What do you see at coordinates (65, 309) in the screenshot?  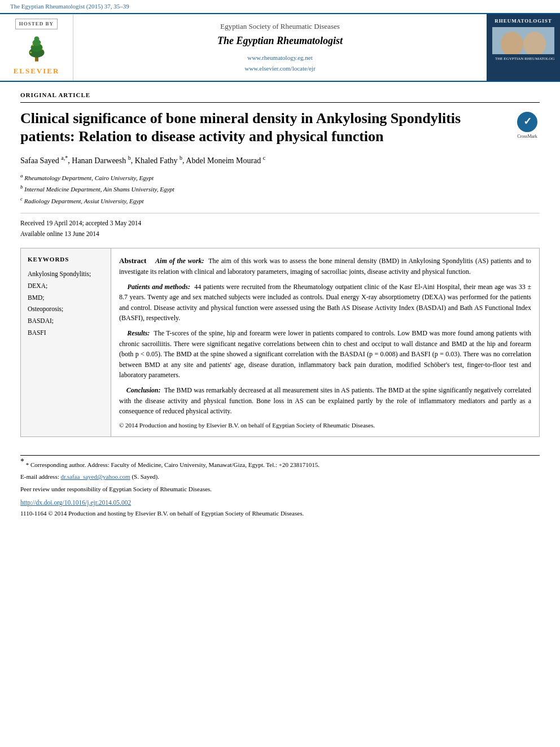 I see `keyword-4: Osteoporosis;` at bounding box center [65, 309].